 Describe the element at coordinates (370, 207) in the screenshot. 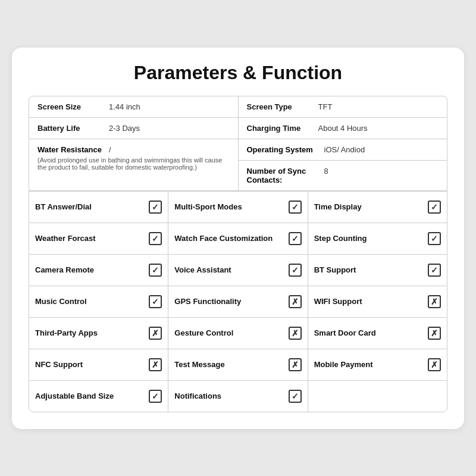

I see `feature-label: Time Display` at that location.